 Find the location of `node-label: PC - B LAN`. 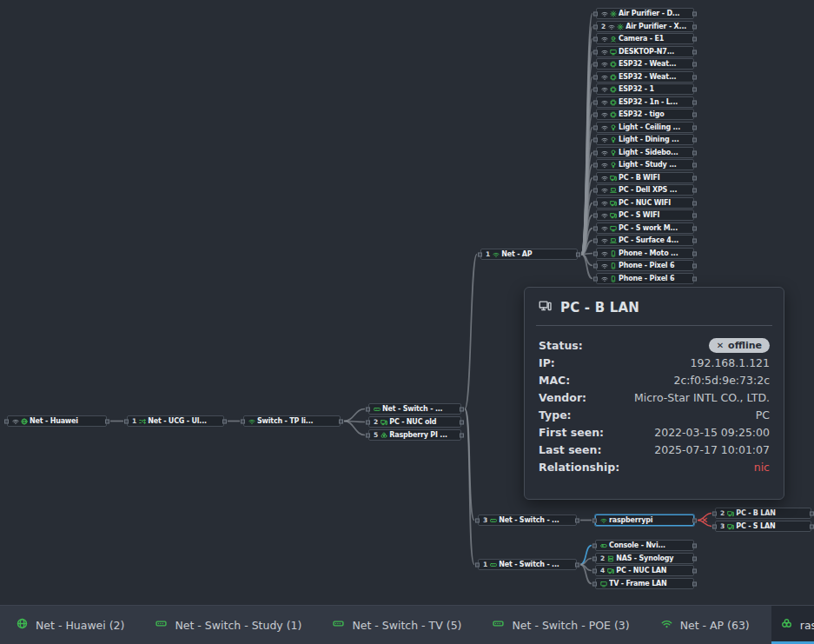

node-label: PC - B LAN is located at coordinates (771, 513).